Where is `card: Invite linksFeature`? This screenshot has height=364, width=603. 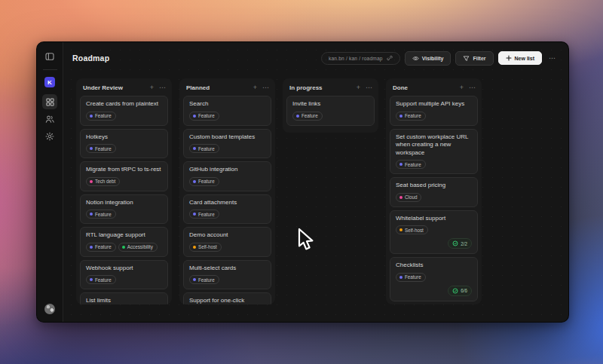 card: Invite linksFeature is located at coordinates (330, 111).